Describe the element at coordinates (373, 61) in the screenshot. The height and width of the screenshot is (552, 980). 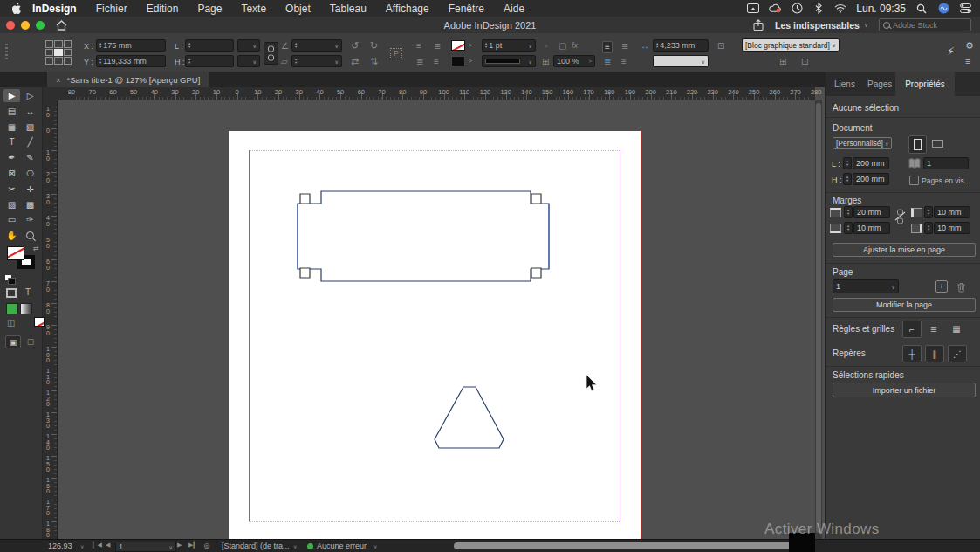
I see `flip-vertical-icon: ⇅` at that location.